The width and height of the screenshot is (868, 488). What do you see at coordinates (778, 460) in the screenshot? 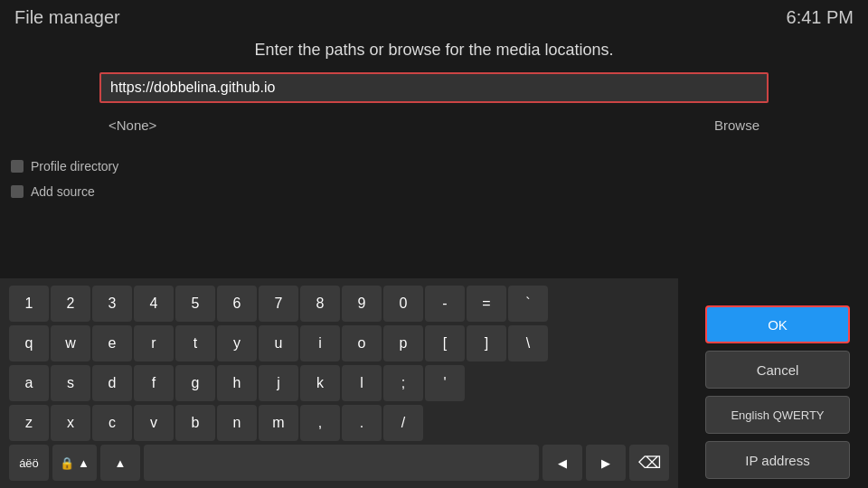
I see `ip-address-button: IP address` at bounding box center [778, 460].